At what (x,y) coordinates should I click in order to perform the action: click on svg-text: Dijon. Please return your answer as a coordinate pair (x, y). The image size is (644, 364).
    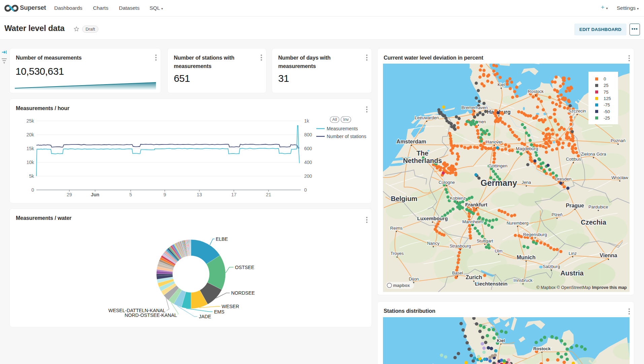
    Looking at the image, I should click on (414, 279).